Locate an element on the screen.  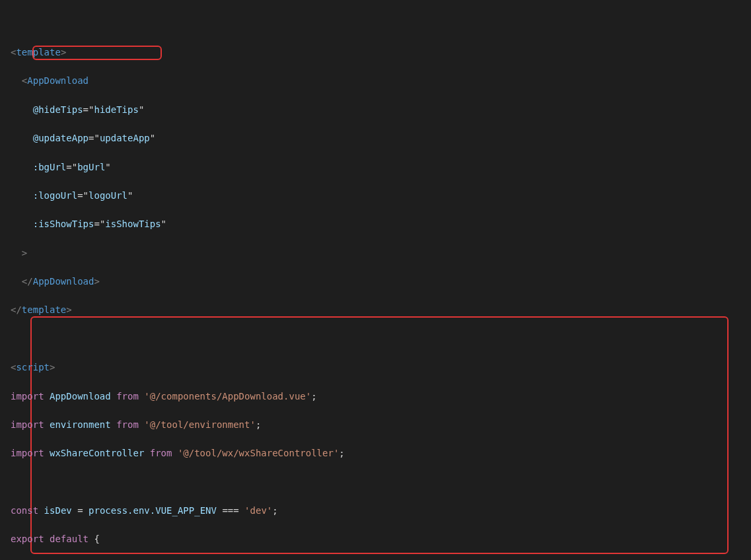
code-line: <template> is located at coordinates (375, 53).